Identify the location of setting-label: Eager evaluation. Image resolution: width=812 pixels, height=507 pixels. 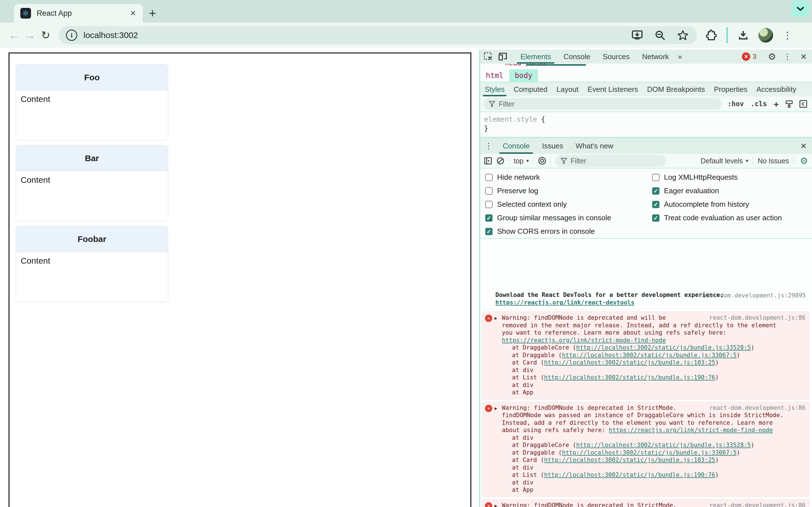
(692, 191).